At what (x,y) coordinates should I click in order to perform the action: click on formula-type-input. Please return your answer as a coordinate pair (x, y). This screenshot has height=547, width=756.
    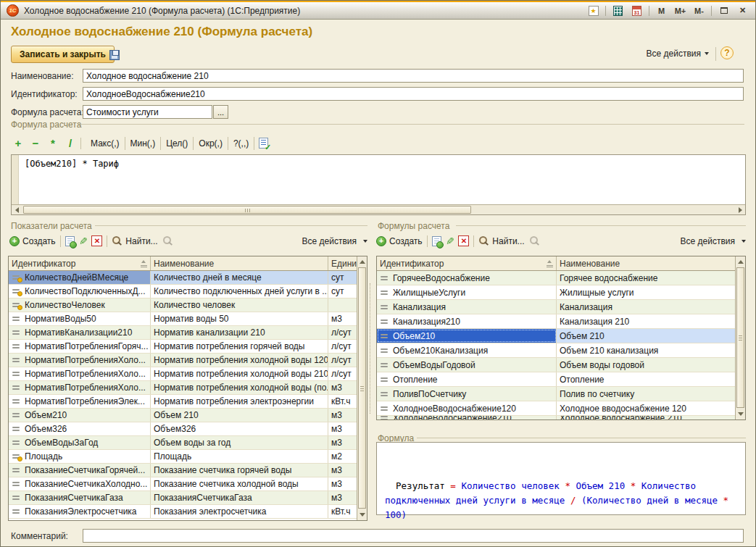
    Looking at the image, I should click on (148, 112).